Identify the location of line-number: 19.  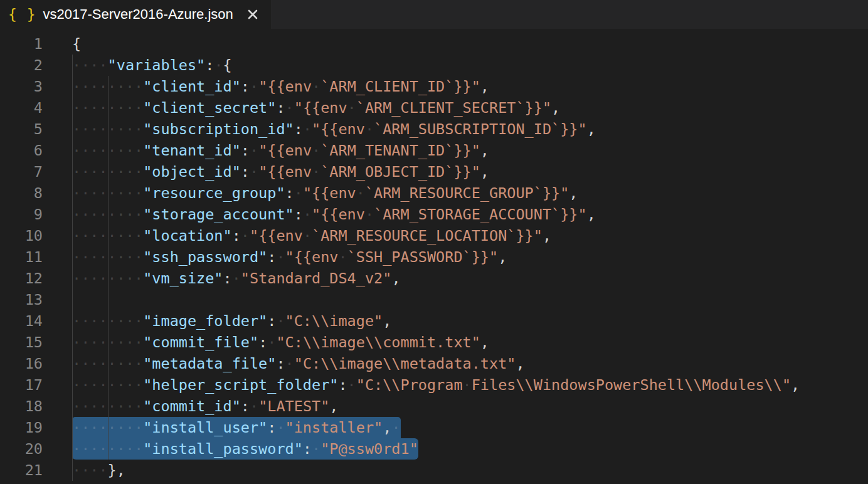
(21, 428).